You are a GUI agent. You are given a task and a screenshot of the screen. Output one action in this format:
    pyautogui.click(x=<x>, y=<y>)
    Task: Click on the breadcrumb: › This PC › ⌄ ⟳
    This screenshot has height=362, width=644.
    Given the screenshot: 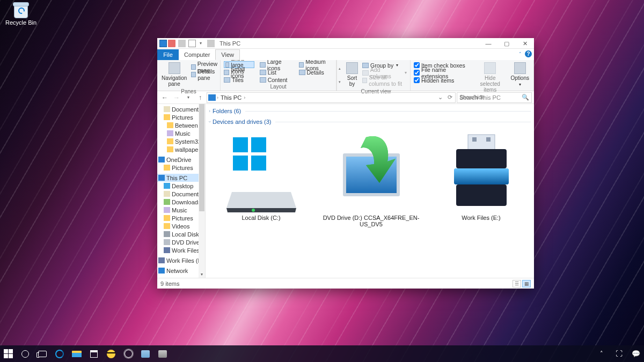 What is the action you would take?
    pyautogui.click(x=331, y=98)
    